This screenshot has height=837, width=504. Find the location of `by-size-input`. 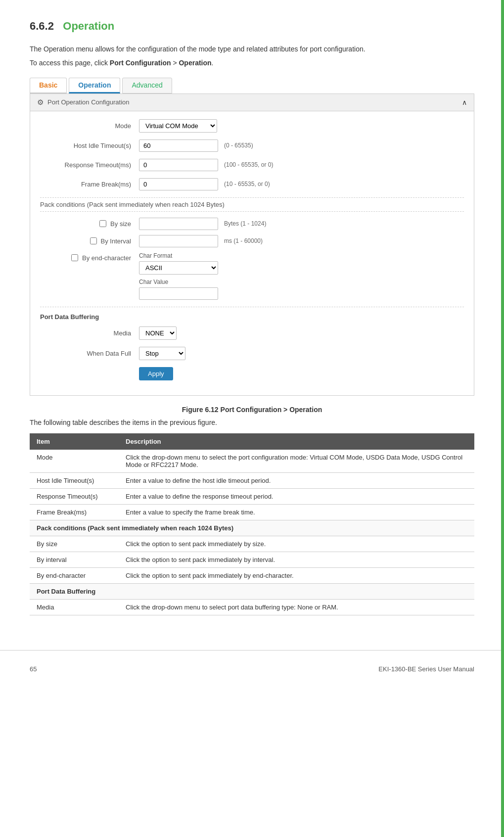

by-size-input is located at coordinates (179, 224).